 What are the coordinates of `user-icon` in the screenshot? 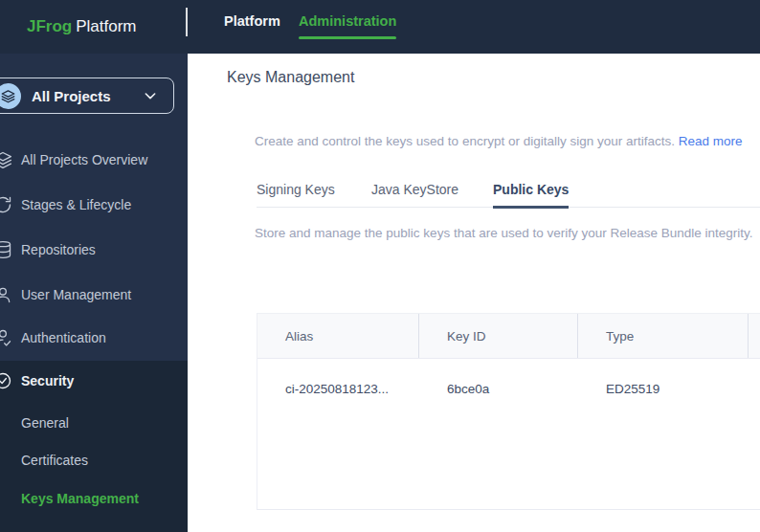 It's located at (7, 295).